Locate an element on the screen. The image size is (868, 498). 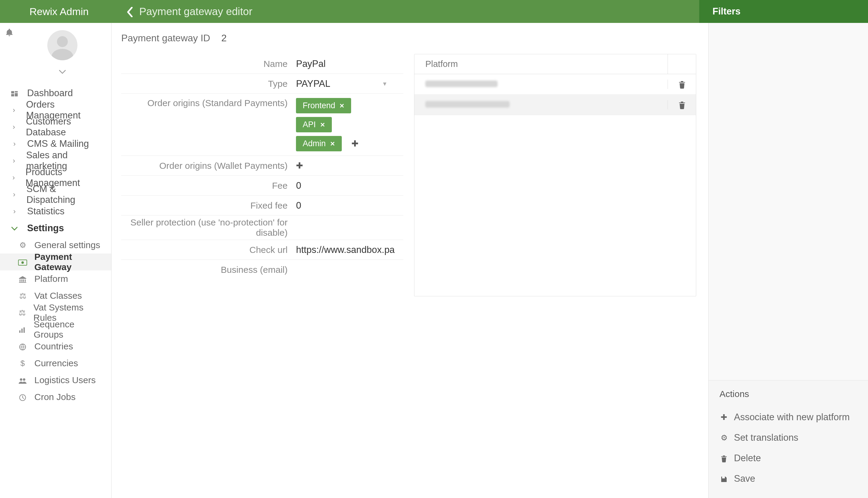
nav-item-label: Dashboard is located at coordinates (50, 93).